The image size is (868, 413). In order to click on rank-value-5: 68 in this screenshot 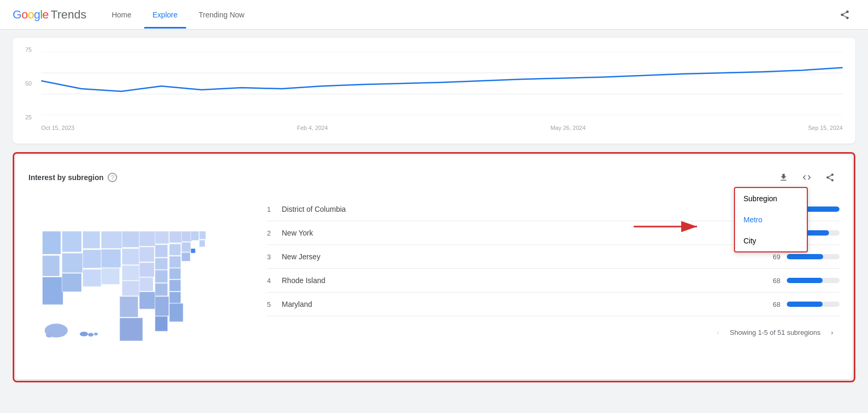, I will do `click(774, 304)`.